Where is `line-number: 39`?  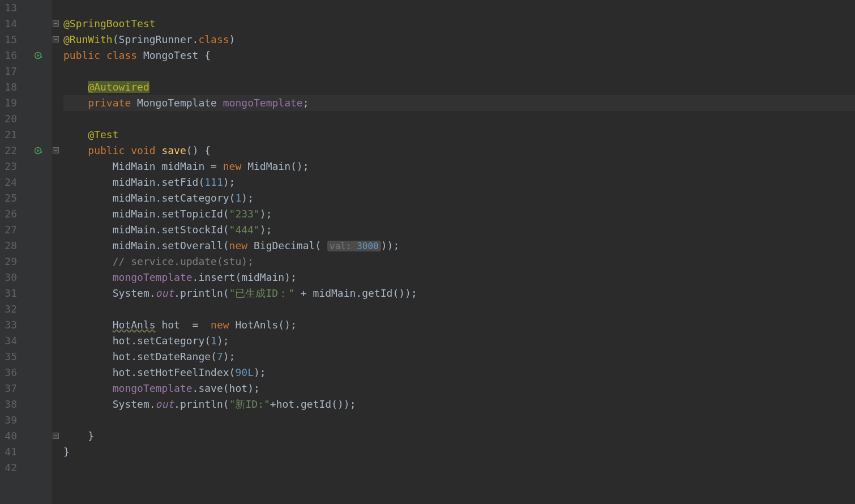 line-number: 39 is located at coordinates (8, 420).